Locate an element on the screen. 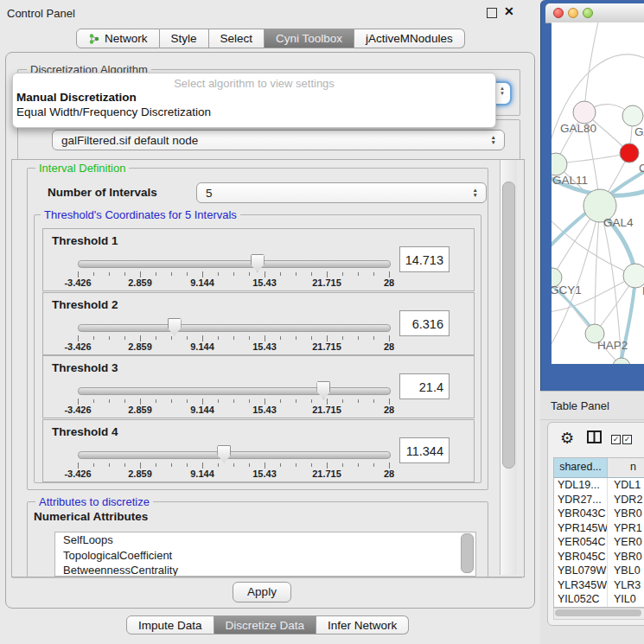 The width and height of the screenshot is (644, 644). close-traffic-light-icon is located at coordinates (558, 13).